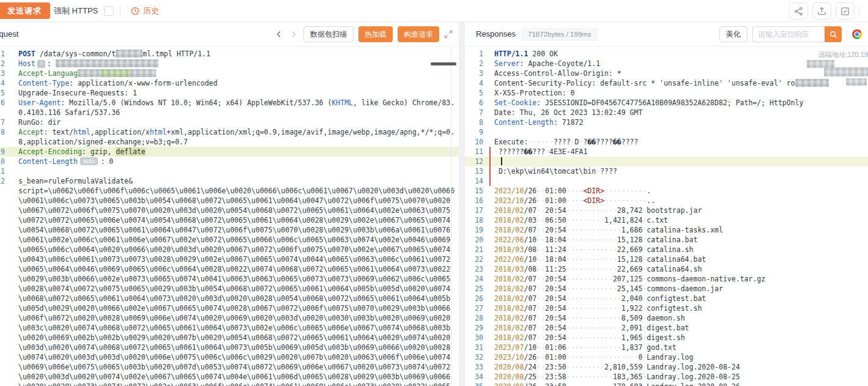 This screenshot has height=386, width=868. What do you see at coordinates (474, 152) in the screenshot?
I see `line-number: 11` at bounding box center [474, 152].